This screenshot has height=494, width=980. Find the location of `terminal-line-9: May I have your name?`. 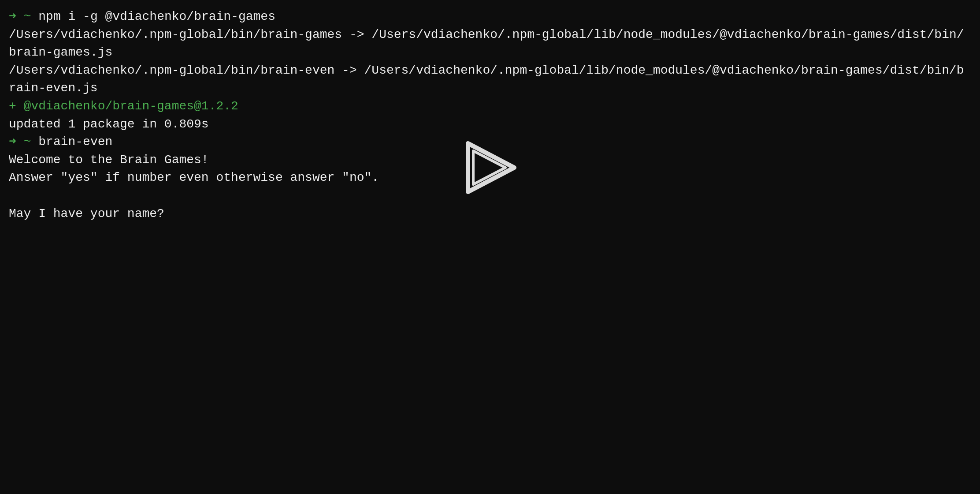

terminal-line-9: May I have your name? is located at coordinates (490, 214).